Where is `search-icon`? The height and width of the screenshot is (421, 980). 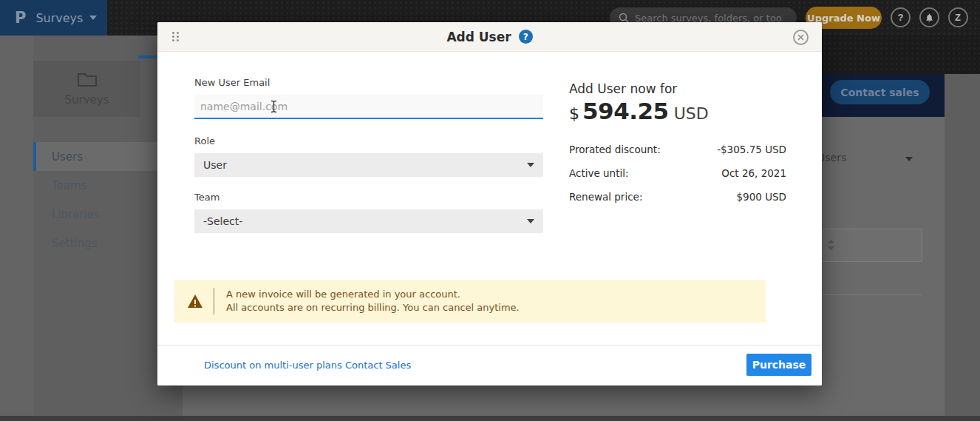 search-icon is located at coordinates (624, 18).